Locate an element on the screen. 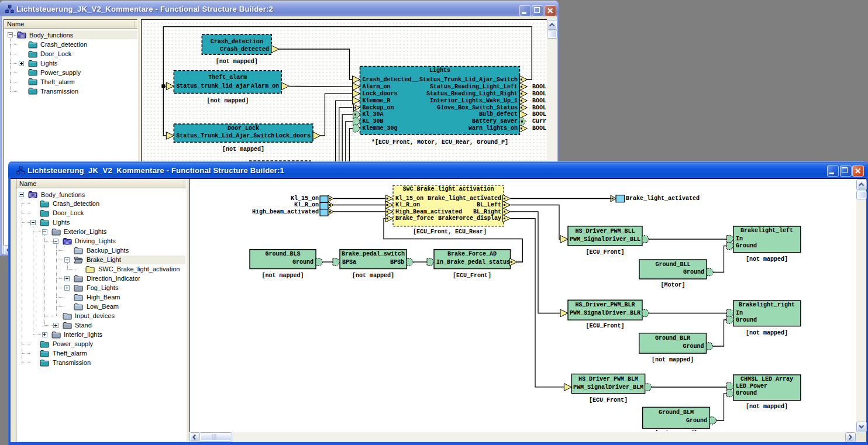  svg-text: [ECU_Front, ECU_Rear] is located at coordinates (449, 232).